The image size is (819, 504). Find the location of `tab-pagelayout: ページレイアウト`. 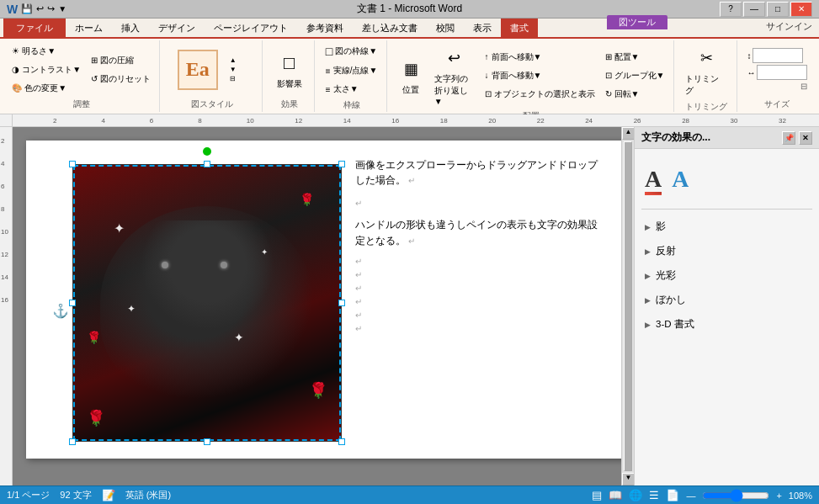

tab-pagelayout: ページレイアウト is located at coordinates (251, 28).